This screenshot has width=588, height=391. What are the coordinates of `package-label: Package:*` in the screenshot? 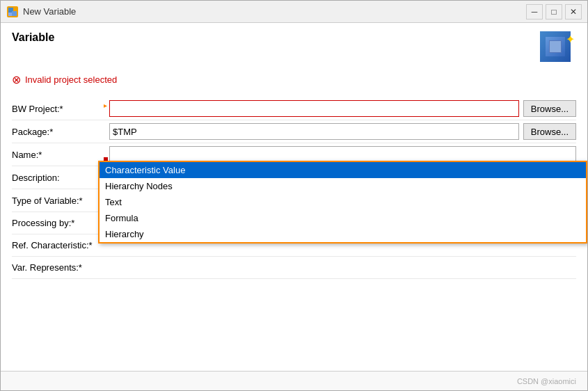 It's located at (61, 132).